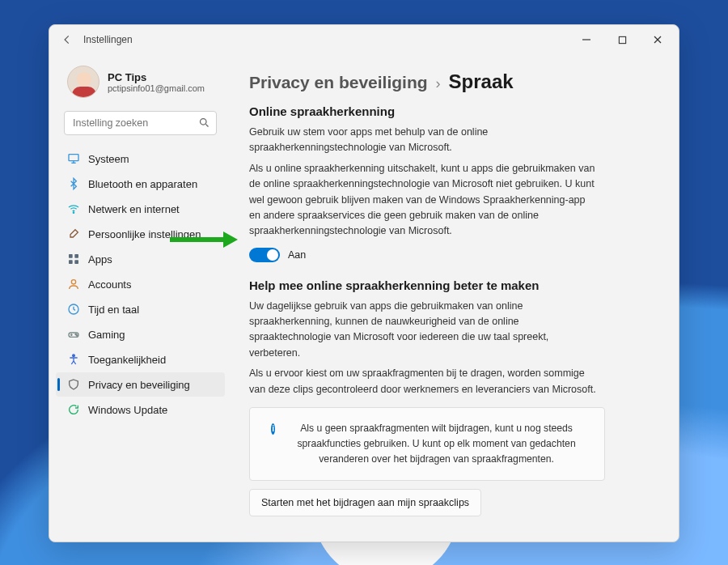  What do you see at coordinates (328, 40) in the screenshot?
I see `window-title: Instellingen` at bounding box center [328, 40].